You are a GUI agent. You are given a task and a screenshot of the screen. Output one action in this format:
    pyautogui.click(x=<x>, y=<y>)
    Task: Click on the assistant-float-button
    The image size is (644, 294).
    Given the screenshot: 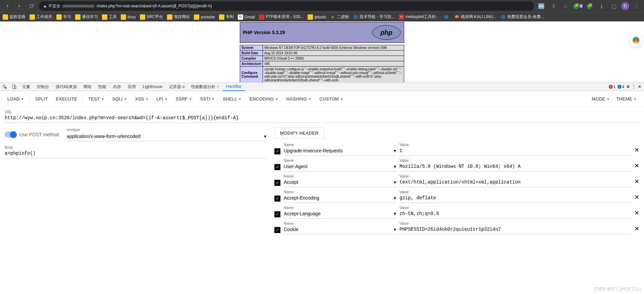 What is the action you would take?
    pyautogui.click(x=636, y=40)
    